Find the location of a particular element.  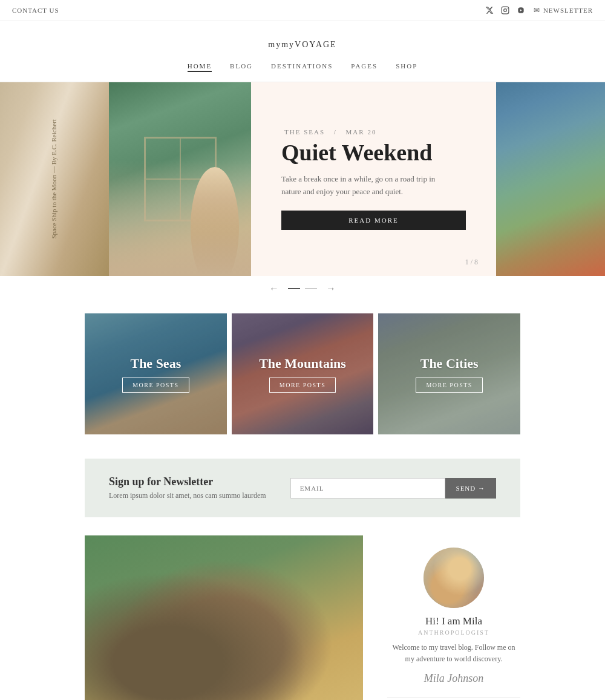

twitter-icon is located at coordinates (489, 10).